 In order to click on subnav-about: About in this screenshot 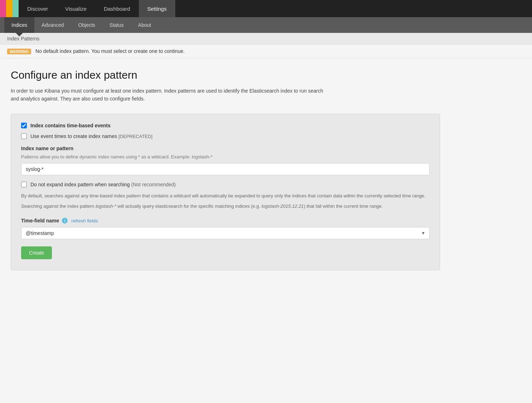, I will do `click(145, 25)`.